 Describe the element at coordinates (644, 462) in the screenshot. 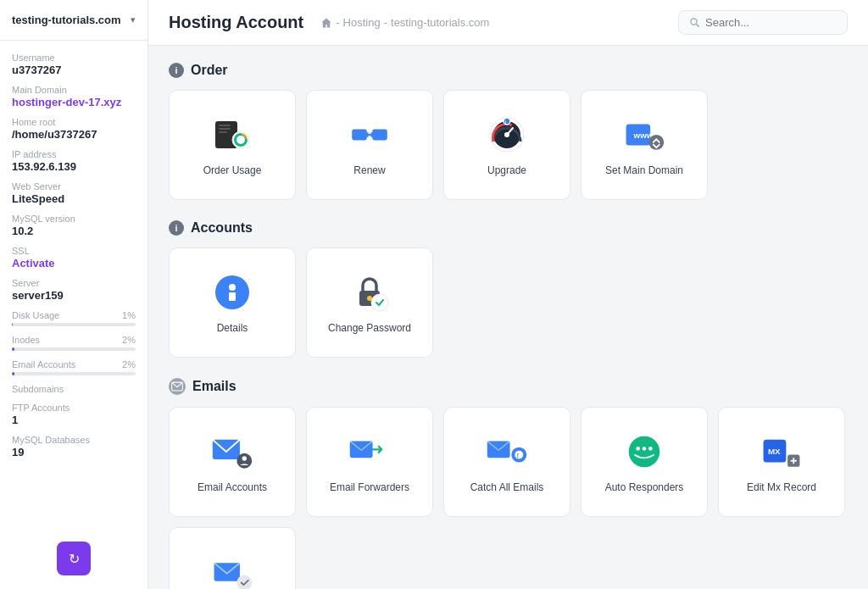

I see `auto-responders-card: Auto Responders` at that location.